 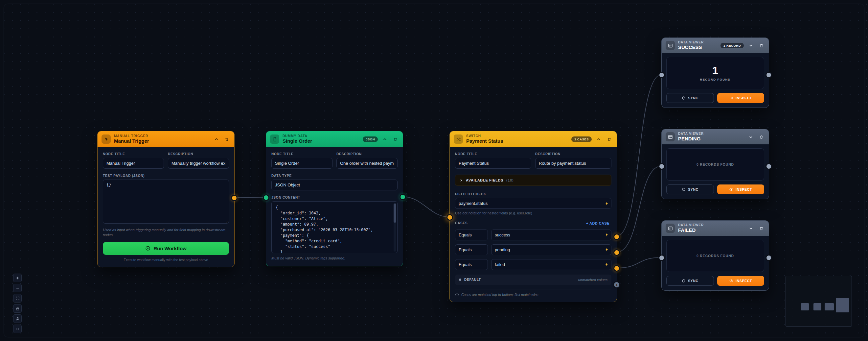 I want to click on node-type-label: DUMMY DATA, so click(x=321, y=136).